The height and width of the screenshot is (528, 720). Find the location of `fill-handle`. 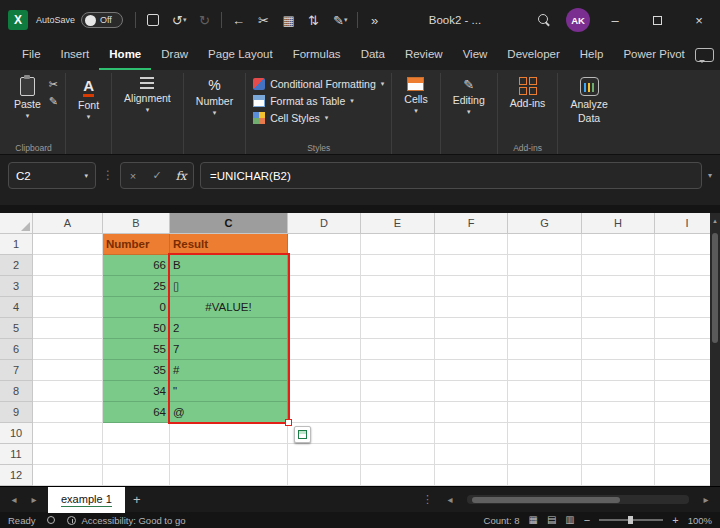

fill-handle is located at coordinates (288, 422).